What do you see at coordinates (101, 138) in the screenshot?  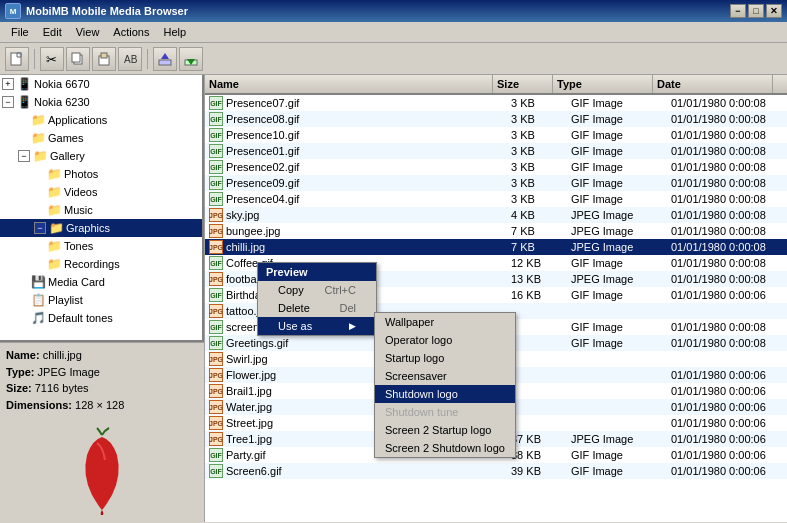 I see `tree-node-games: 📁 Games` at bounding box center [101, 138].